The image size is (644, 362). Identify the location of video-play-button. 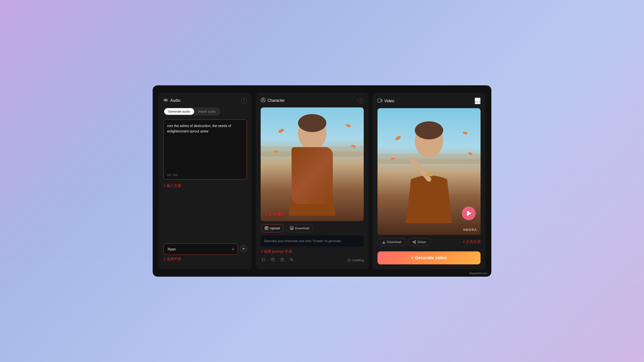
(469, 213).